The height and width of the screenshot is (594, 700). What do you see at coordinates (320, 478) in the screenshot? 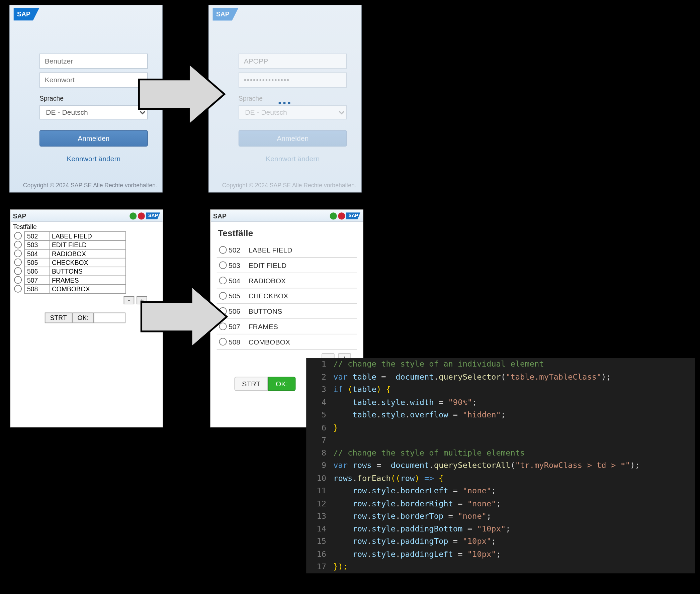
I see `line-number: 10` at bounding box center [320, 478].